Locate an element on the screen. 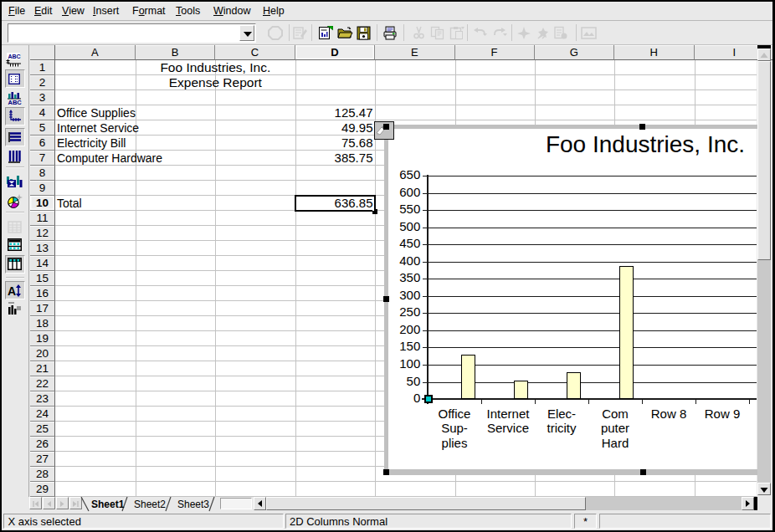  svg-text: Sheet3 is located at coordinates (193, 504).